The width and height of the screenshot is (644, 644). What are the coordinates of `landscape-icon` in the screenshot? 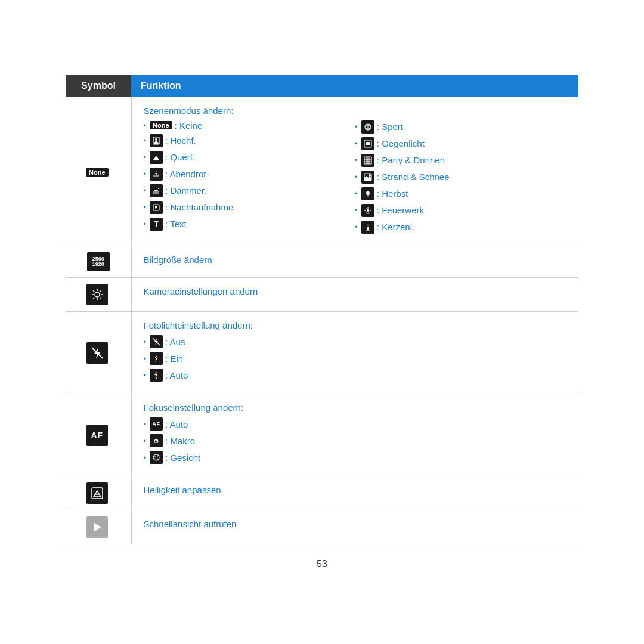 It's located at (156, 157).